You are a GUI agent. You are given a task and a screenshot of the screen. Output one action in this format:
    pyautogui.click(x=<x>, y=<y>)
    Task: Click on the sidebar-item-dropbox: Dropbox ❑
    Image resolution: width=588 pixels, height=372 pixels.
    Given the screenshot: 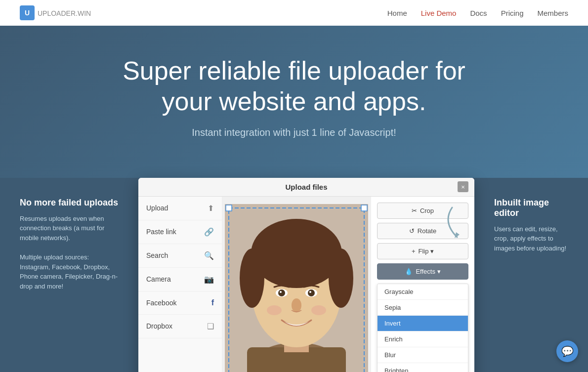 What is the action you would take?
    pyautogui.click(x=180, y=327)
    